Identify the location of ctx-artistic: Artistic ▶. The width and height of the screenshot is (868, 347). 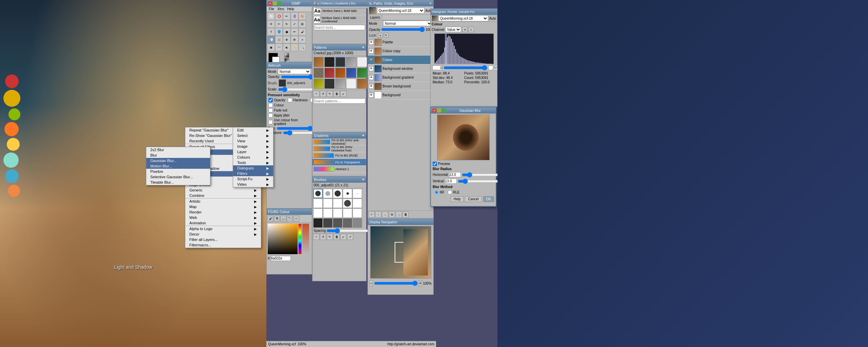
(223, 201).